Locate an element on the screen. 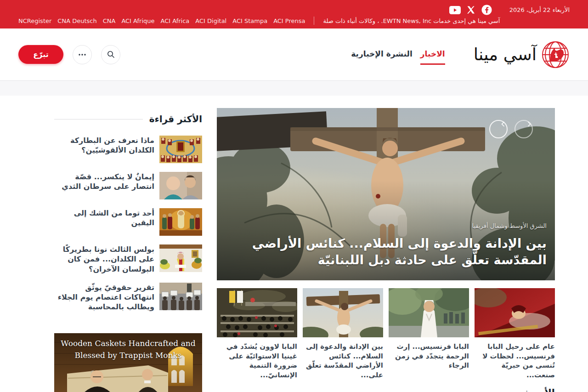 Image resolution: width=588 pixels, height=392 pixels. ellipsis-icon is located at coordinates (82, 55).